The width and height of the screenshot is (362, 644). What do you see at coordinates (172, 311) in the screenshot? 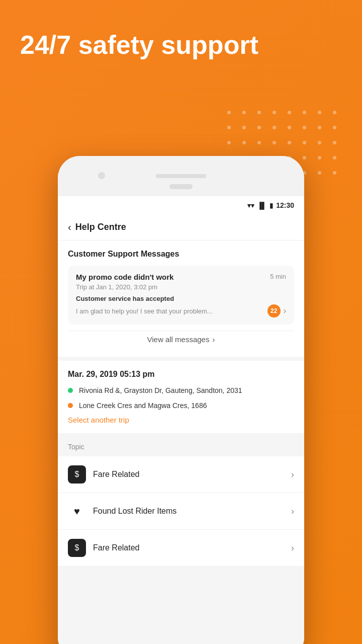
I see `message-preview: I am glad to help you! I see that your p…` at bounding box center [172, 311].